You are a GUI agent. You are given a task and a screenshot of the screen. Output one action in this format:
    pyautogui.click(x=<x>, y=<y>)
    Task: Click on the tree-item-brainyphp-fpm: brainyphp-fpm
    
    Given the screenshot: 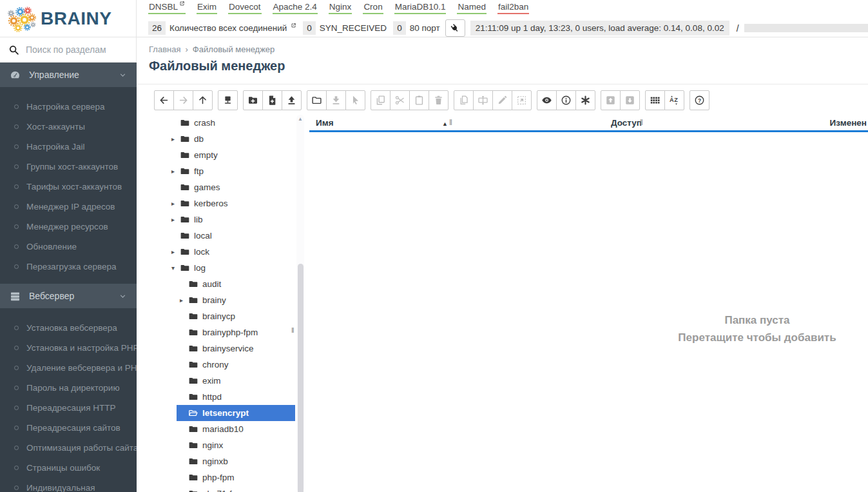 What is the action you would take?
    pyautogui.click(x=222, y=333)
    